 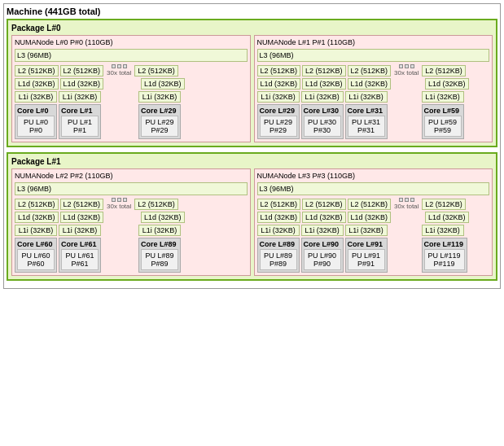 What do you see at coordinates (322, 111) in the screenshot?
I see `core-label: Core L#30` at bounding box center [322, 111].